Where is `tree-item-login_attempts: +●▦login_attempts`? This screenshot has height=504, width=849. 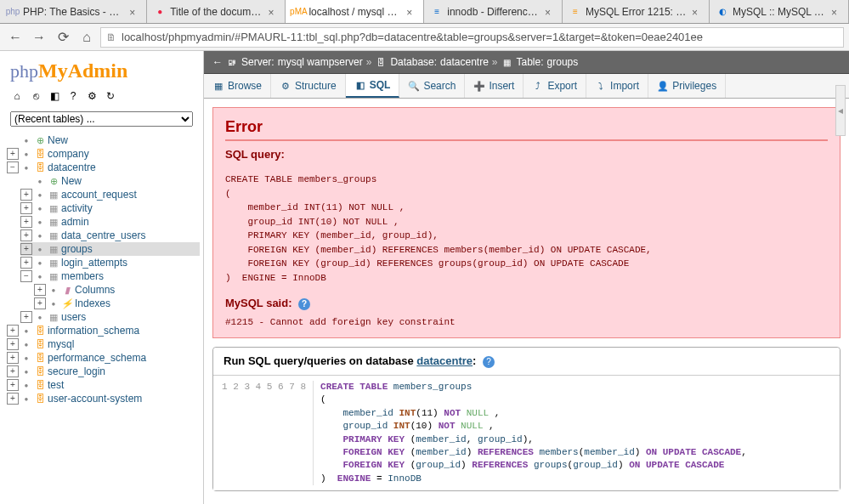 tree-item-login_attempts: +●▦login_attempts is located at coordinates (110, 263).